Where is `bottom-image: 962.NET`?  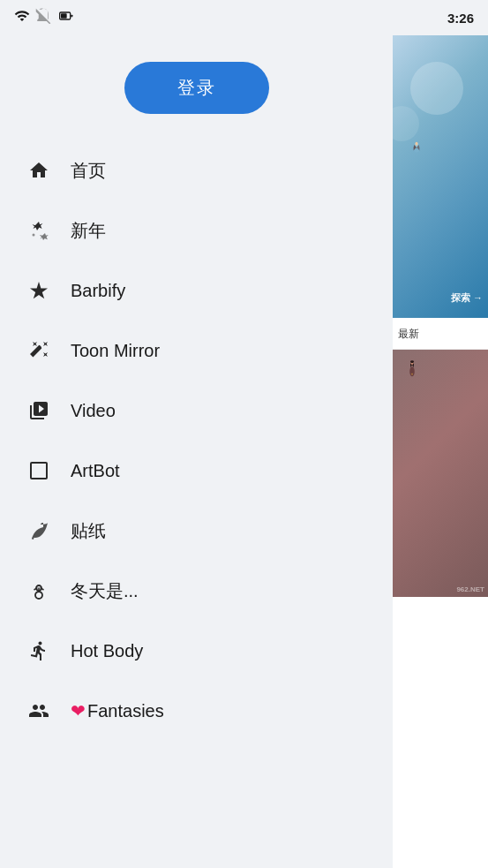
bottom-image: 962.NET is located at coordinates (440, 473).